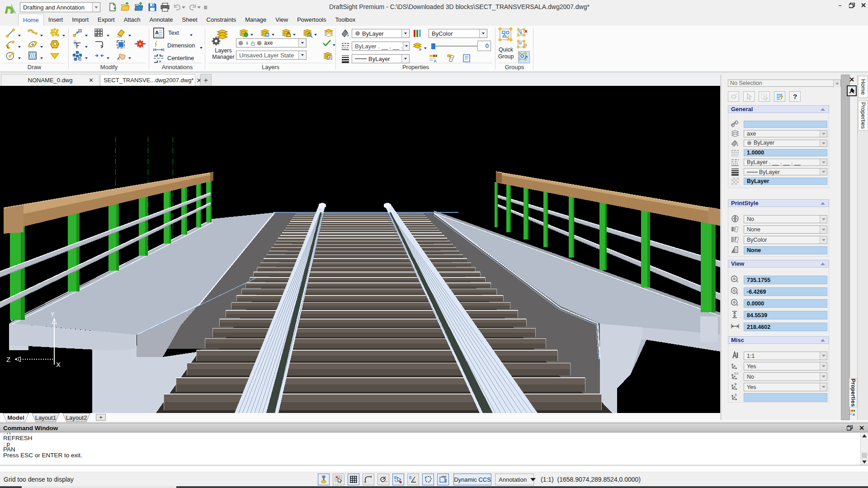  Describe the element at coordinates (737, 305) in the screenshot. I see `svg-text: z` at that location.